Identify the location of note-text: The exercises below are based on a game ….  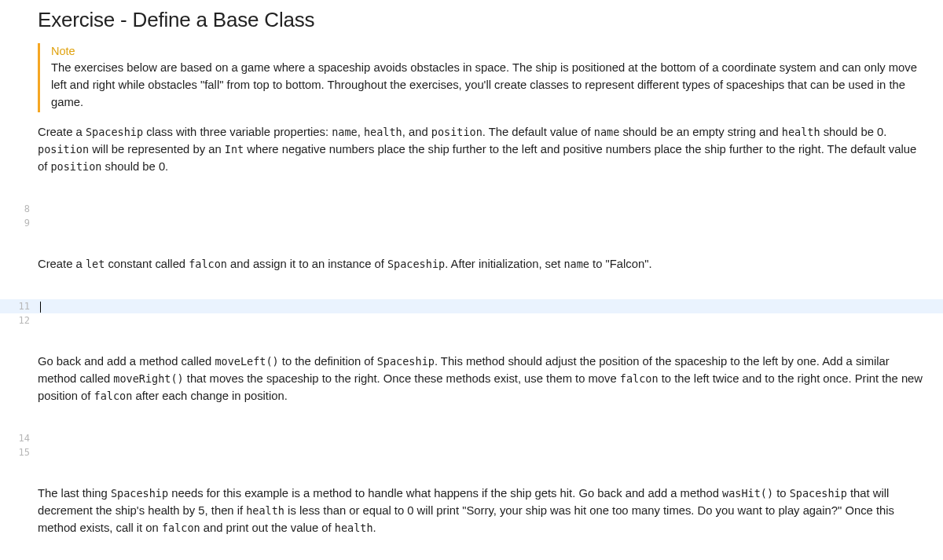
(487, 85).